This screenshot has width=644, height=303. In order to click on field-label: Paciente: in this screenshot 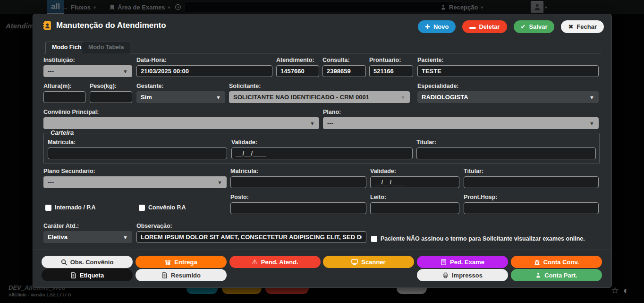, I will do `click(508, 60)`.